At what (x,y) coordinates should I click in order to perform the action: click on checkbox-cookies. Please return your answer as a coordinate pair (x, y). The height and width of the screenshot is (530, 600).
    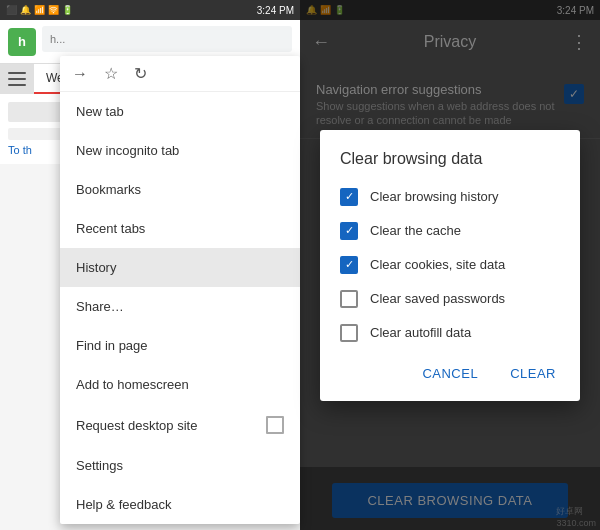
    Looking at the image, I should click on (349, 265).